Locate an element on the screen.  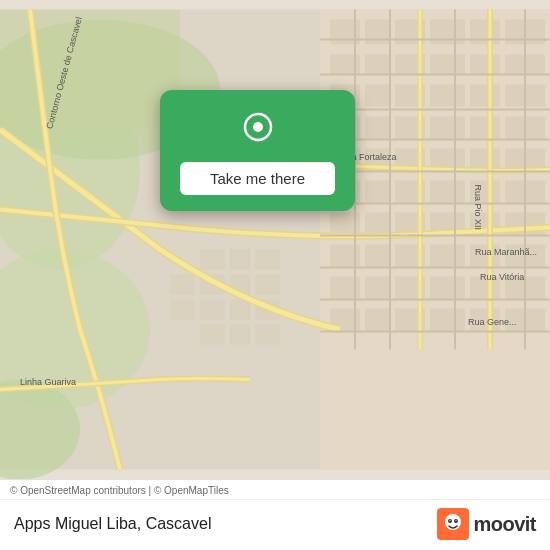
svg-text: Rua Vitória is located at coordinates (502, 277).